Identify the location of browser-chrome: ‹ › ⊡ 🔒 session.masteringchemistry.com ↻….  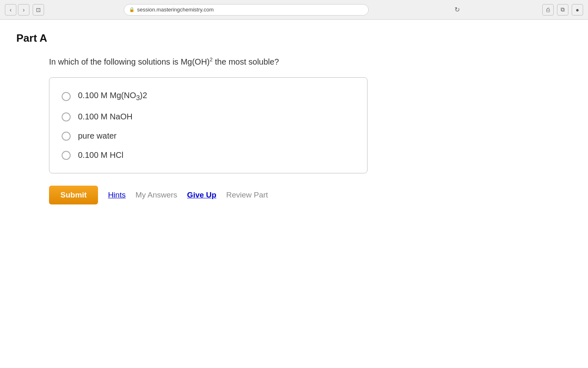
(294, 10).